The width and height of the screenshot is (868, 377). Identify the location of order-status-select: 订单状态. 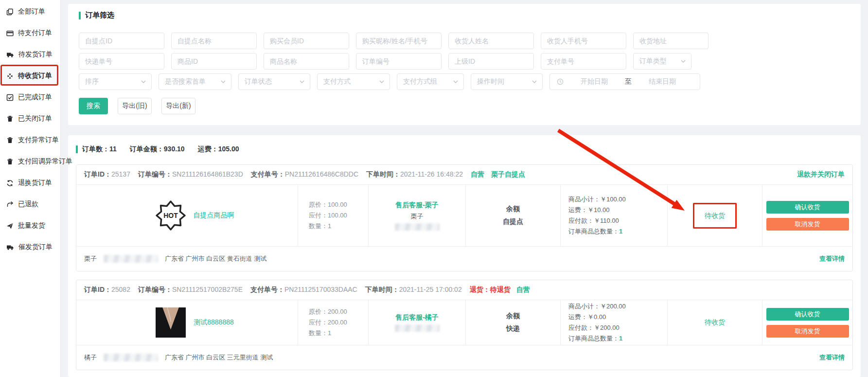
(274, 82).